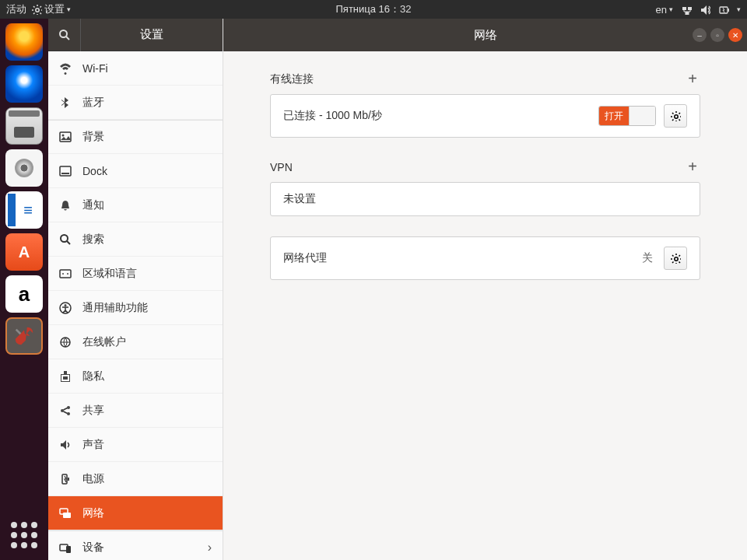  Describe the element at coordinates (24, 294) in the screenshot. I see `launcher-amazon` at that location.